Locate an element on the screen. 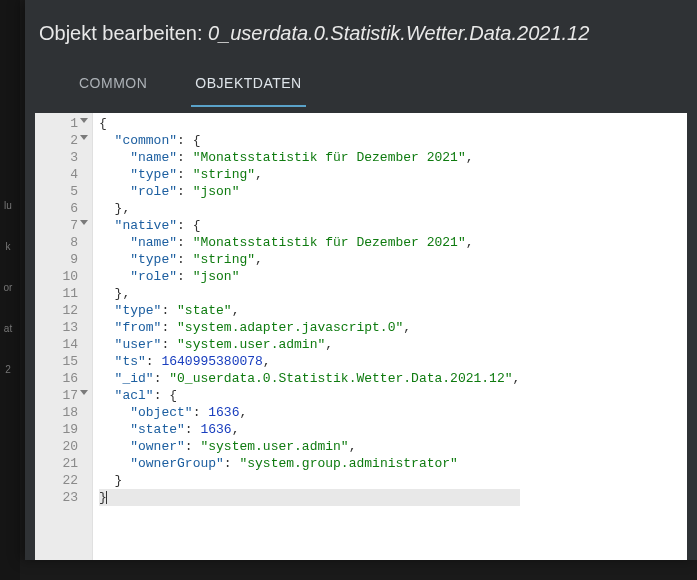 The width and height of the screenshot is (697, 580). title-prefix: Objekt bearbeiten: is located at coordinates (124, 33).